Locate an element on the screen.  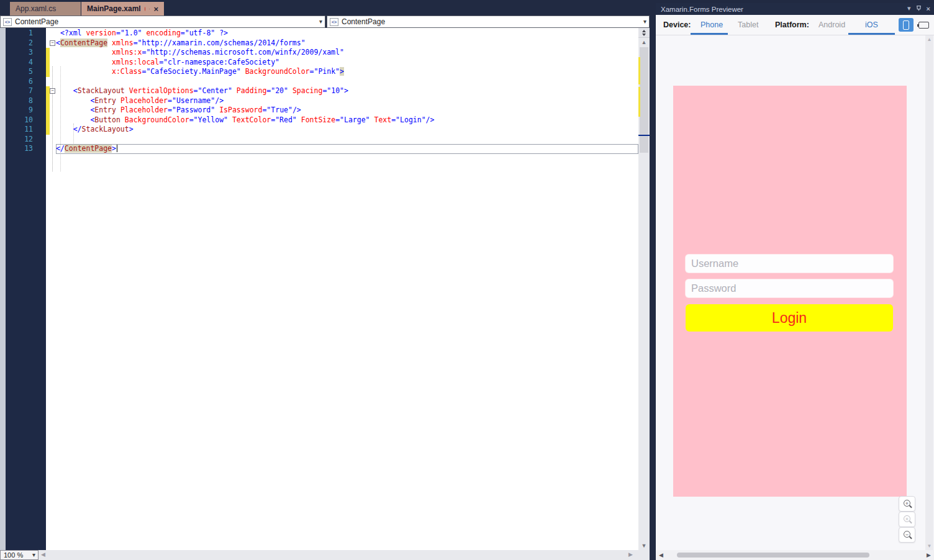
magnifier-plus-icon: + is located at coordinates (907, 503).